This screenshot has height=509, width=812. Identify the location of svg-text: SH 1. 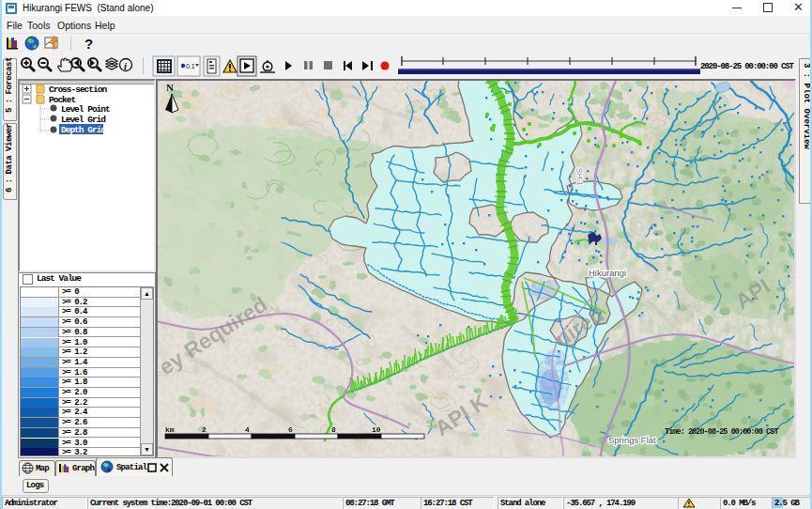
(580, 177).